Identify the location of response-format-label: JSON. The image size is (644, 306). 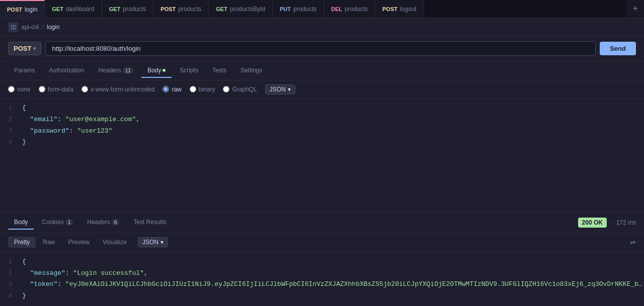
(150, 242).